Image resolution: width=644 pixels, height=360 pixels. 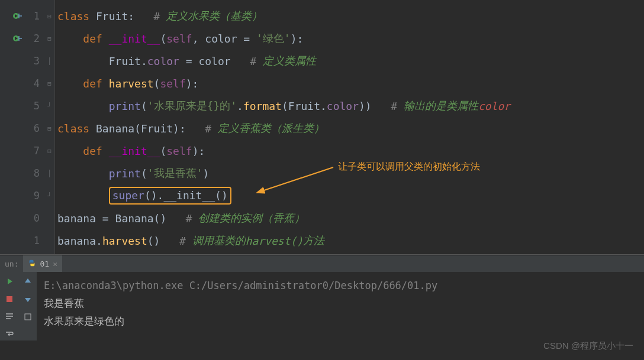 What do you see at coordinates (28, 299) in the screenshot?
I see `down-button` at bounding box center [28, 299].